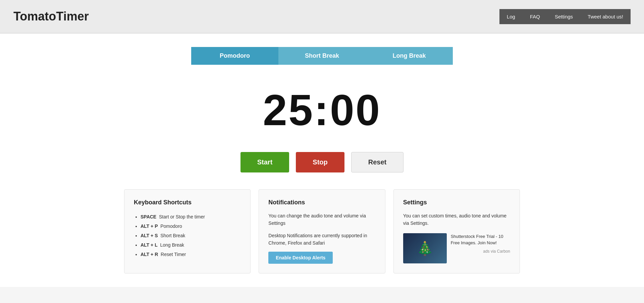 Image resolution: width=644 pixels, height=303 pixels. What do you see at coordinates (149, 236) in the screenshot?
I see `shortcut-alts-key: ALT + S` at bounding box center [149, 236].